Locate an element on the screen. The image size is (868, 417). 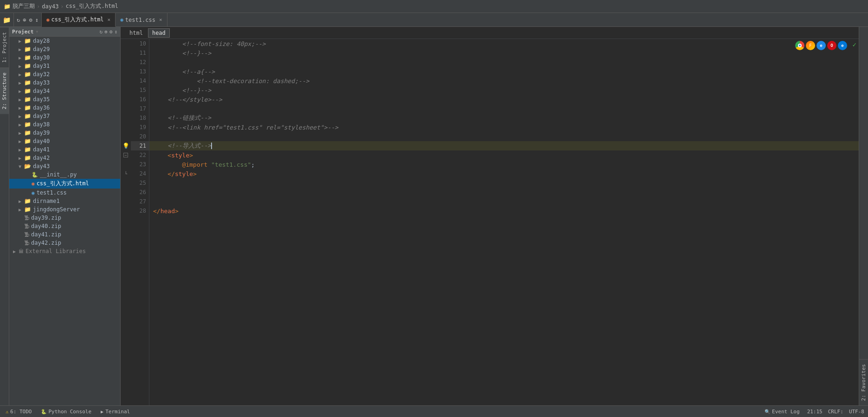
expand-icon: ↕ is located at coordinates (37, 20).